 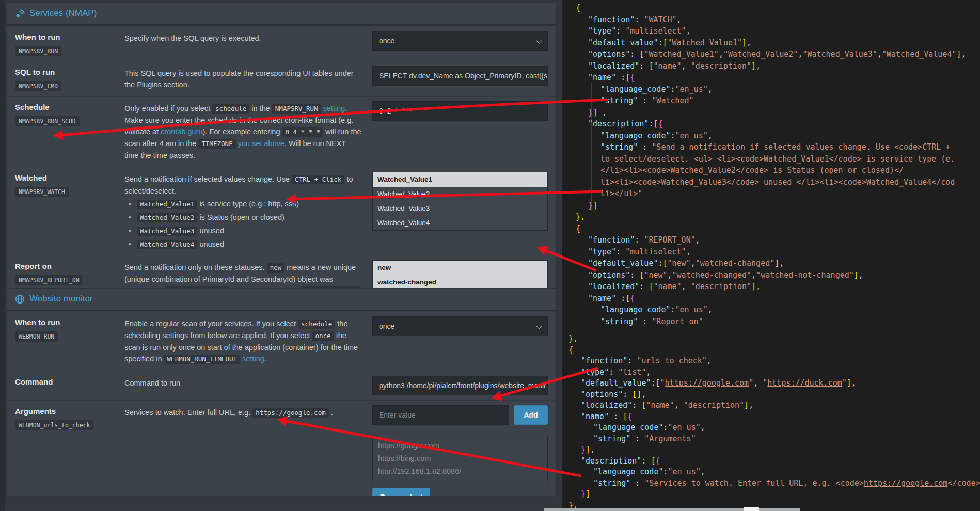 I want to click on multiselect-option: Watched_Value4, so click(x=460, y=223).